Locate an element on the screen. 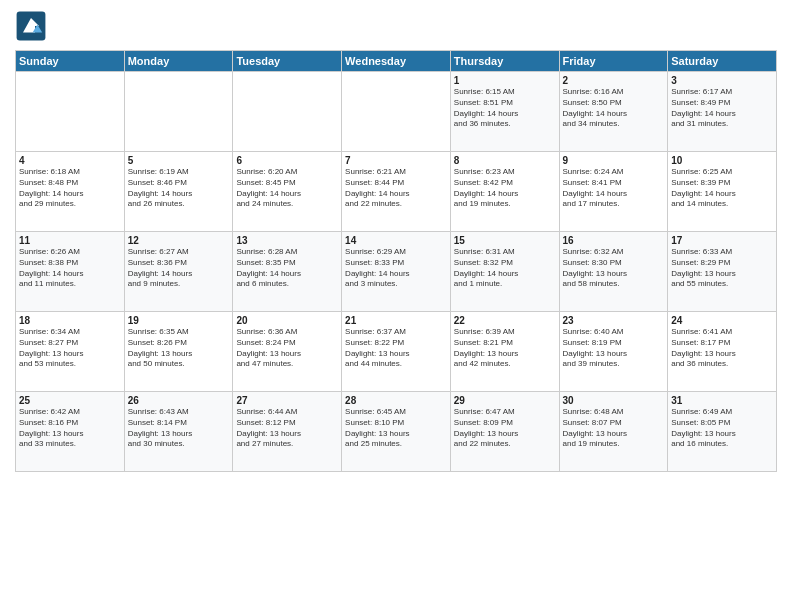 The height and width of the screenshot is (612, 792). day-number: 8 is located at coordinates (505, 160).